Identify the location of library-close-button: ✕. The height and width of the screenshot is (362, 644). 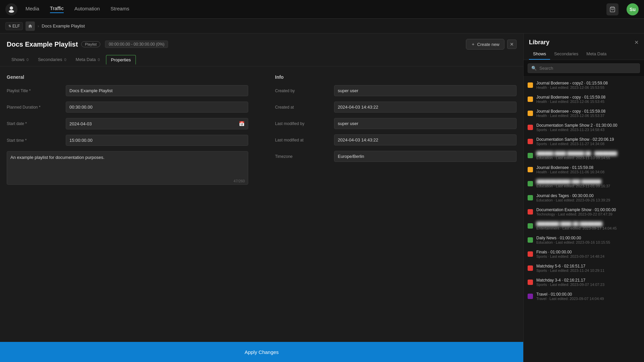
(637, 42).